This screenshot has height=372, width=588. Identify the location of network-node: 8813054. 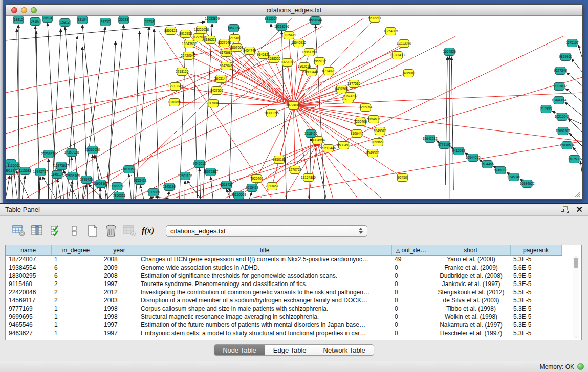
(271, 19).